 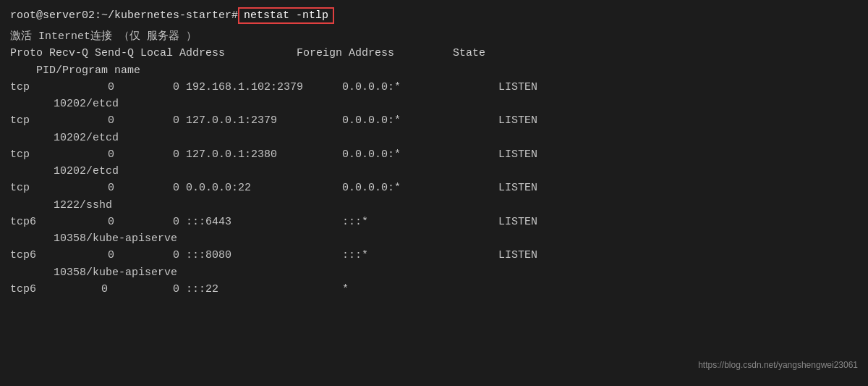 I want to click on table-row: tcp 0 0 127.0.0.1:2380 0.0.0.0:* LISTEN, so click(x=434, y=155).